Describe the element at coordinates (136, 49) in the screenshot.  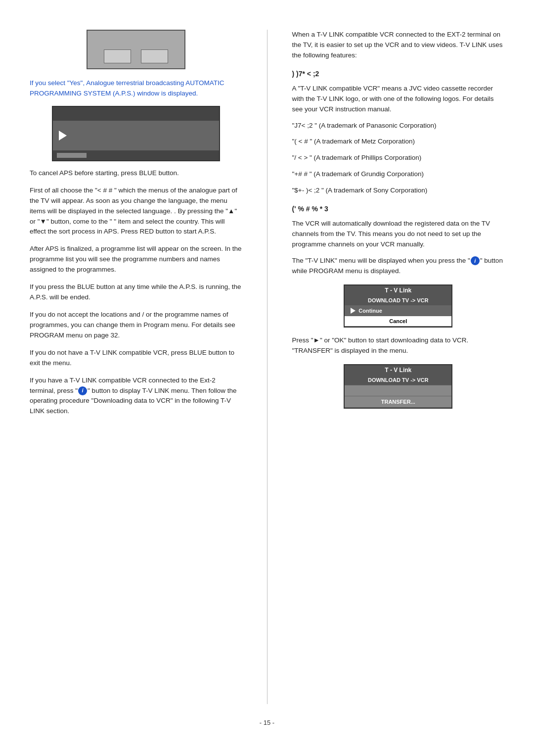
I see `tv-screen-top` at that location.